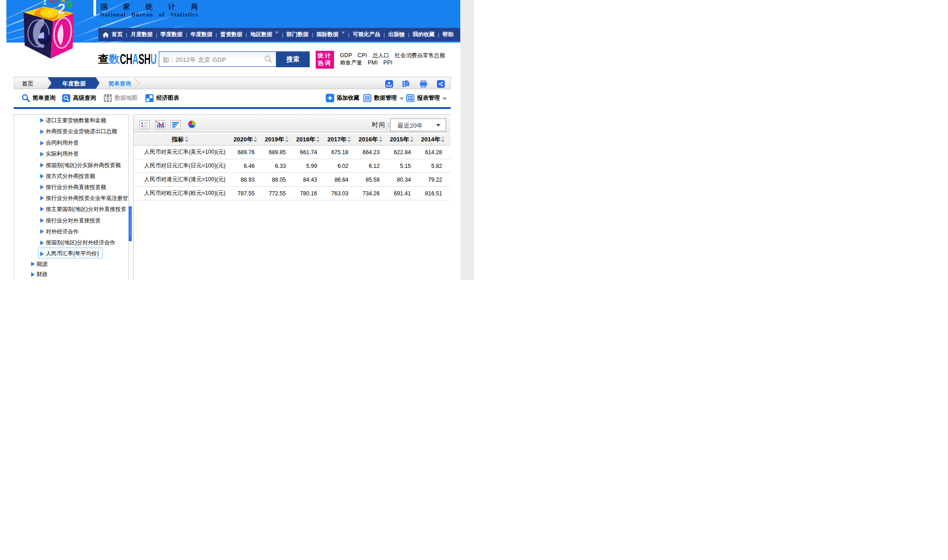 The height and width of the screenshot is (560, 948). What do you see at coordinates (45, 3) in the screenshot?
I see `svg-text: 1` at bounding box center [45, 3].